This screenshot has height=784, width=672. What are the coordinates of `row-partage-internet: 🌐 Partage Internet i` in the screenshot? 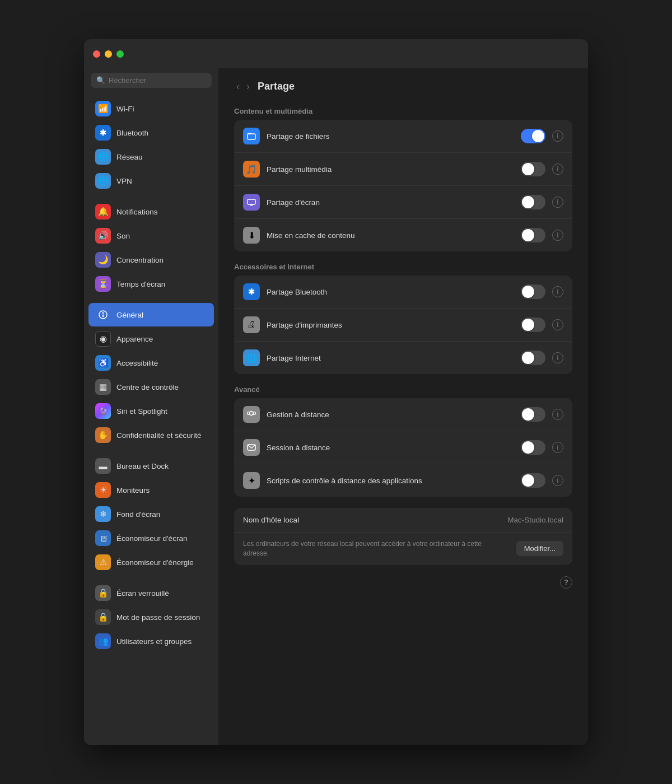 It's located at (403, 358).